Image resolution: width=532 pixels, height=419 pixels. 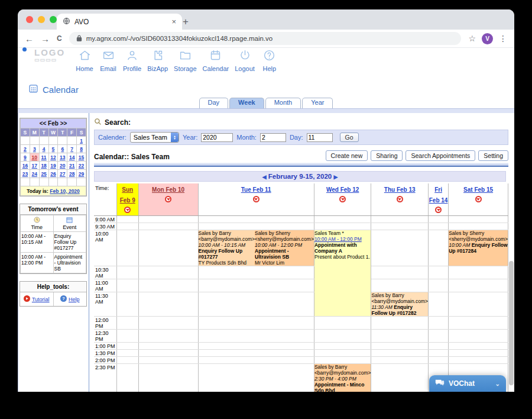 I want to click on profile-avatar: V, so click(x=487, y=39).